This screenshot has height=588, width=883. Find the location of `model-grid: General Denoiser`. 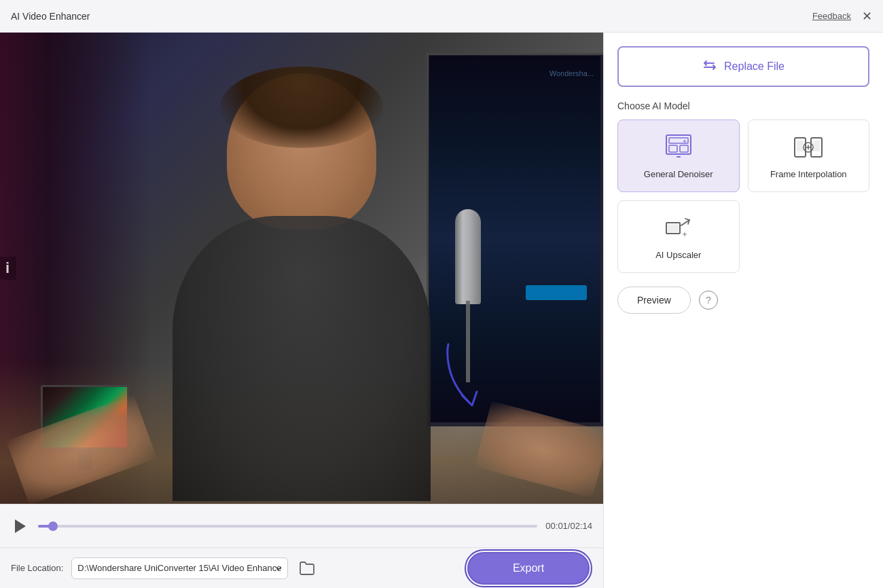

model-grid: General Denoiser is located at coordinates (743, 196).